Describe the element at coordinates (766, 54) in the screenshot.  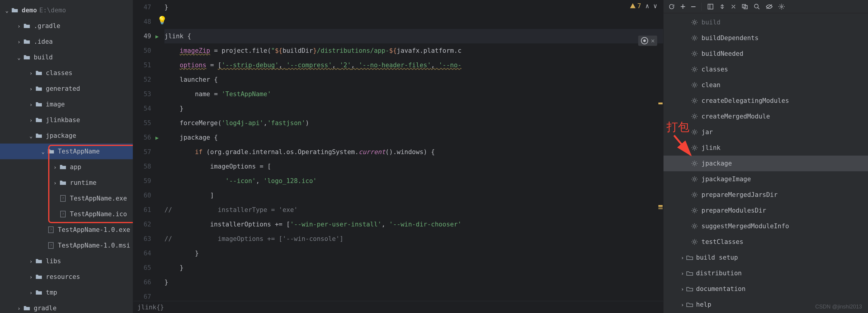
I see `gradle-task-buildNeeded: buildNeeded` at that location.